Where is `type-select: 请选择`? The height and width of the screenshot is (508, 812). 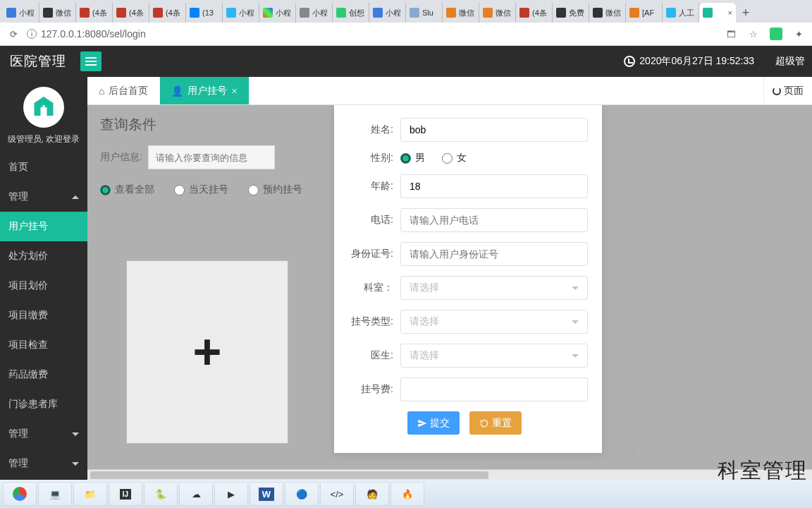
type-select: 请选择 is located at coordinates (494, 322).